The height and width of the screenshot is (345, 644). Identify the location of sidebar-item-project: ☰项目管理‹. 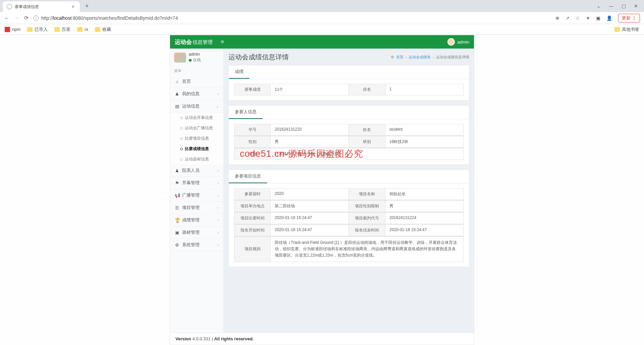
(197, 208).